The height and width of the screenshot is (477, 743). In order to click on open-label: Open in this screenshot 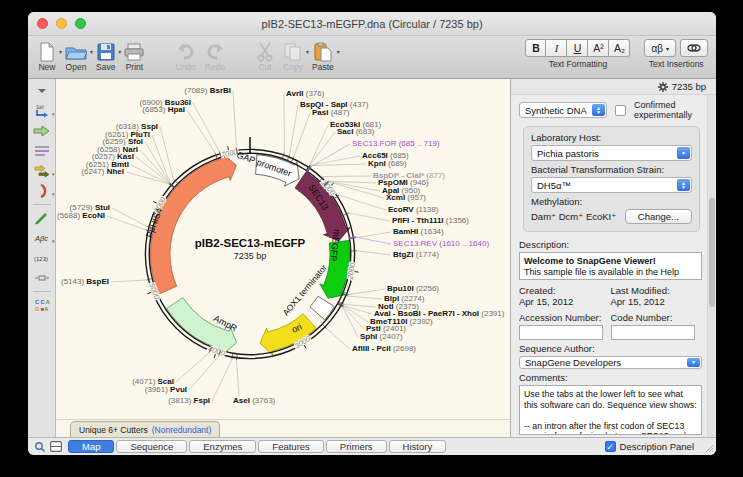, I will do `click(76, 67)`.